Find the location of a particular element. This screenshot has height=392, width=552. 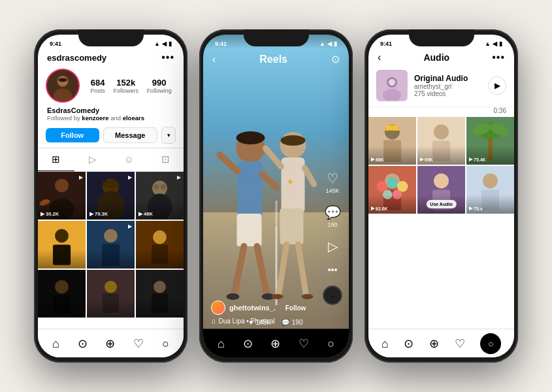

audio-grid-item-2: ▶ 75.4K is located at coordinates (490, 141).